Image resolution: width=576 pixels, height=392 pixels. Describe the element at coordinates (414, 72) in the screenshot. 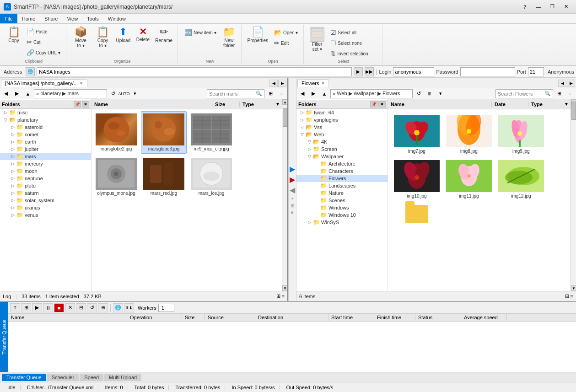

I see `login-input` at that location.